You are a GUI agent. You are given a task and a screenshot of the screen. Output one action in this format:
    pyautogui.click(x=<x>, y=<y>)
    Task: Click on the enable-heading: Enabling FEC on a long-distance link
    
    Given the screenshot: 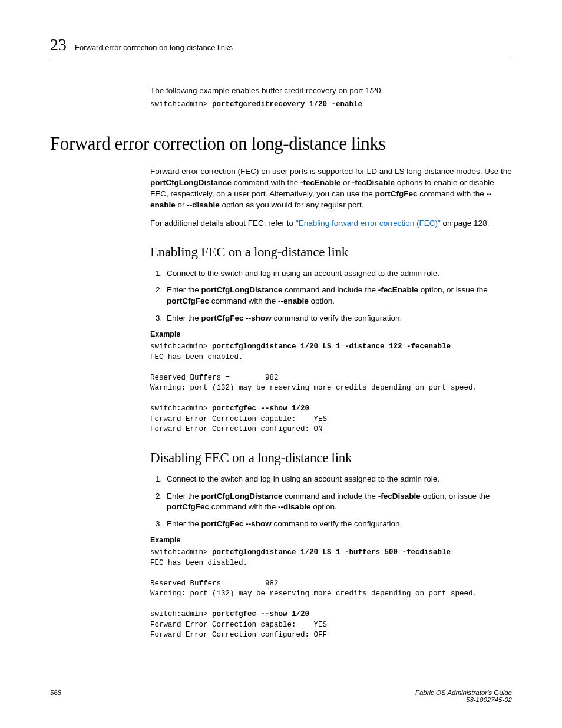 What is the action you would take?
    pyautogui.click(x=331, y=252)
    